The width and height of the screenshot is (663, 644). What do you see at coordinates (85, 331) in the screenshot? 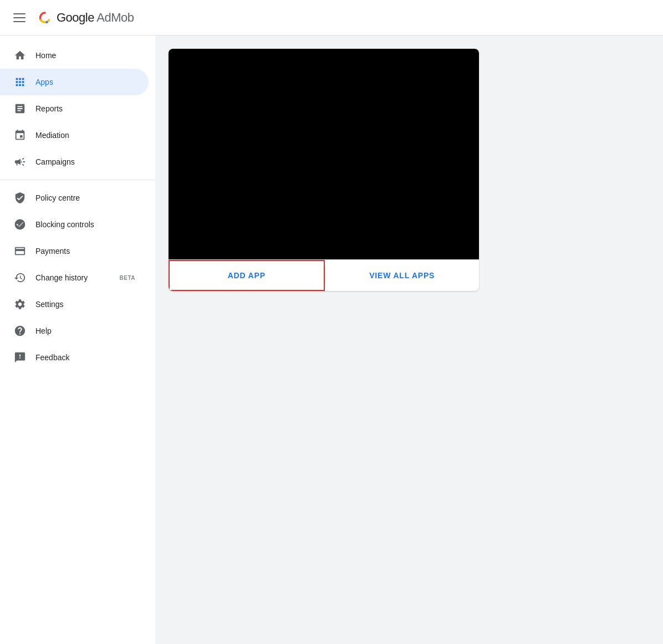
I see `sidebar-item-label: Help` at bounding box center [85, 331].